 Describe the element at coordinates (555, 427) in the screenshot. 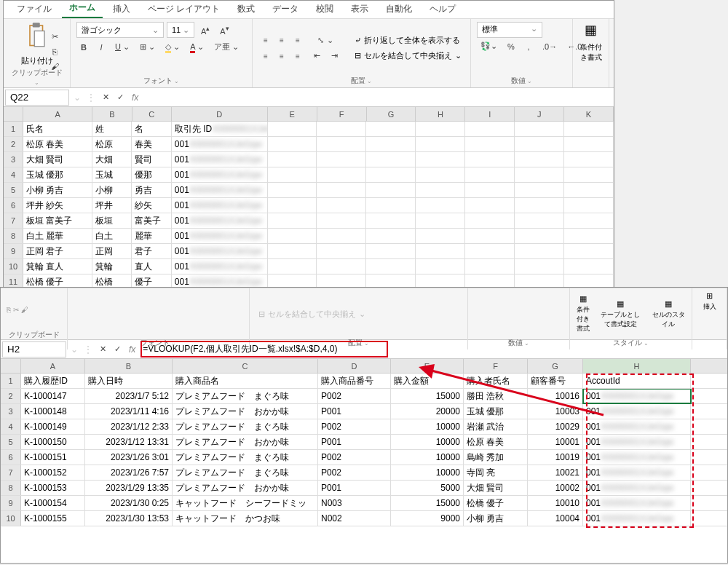

I see `cell: 10029` at that location.